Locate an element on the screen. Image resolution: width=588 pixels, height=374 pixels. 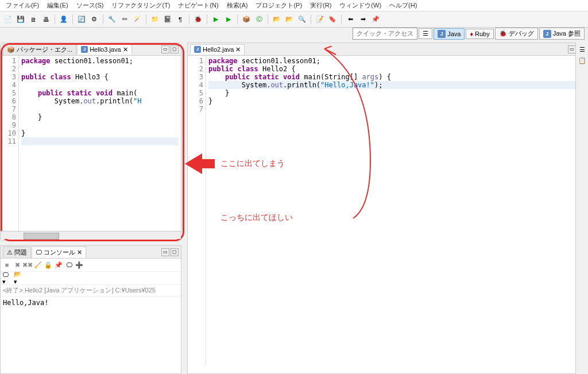
save-all-icon: 🗎 is located at coordinates (33, 20).